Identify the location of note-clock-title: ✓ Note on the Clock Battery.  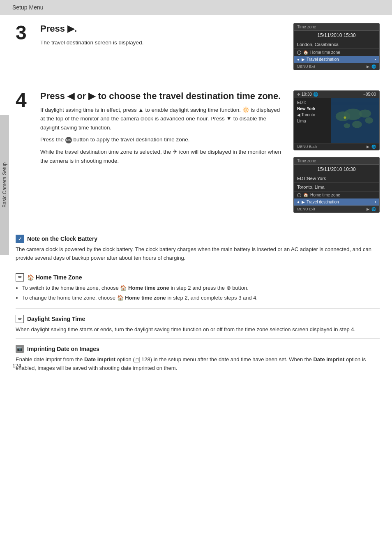
(198, 239).